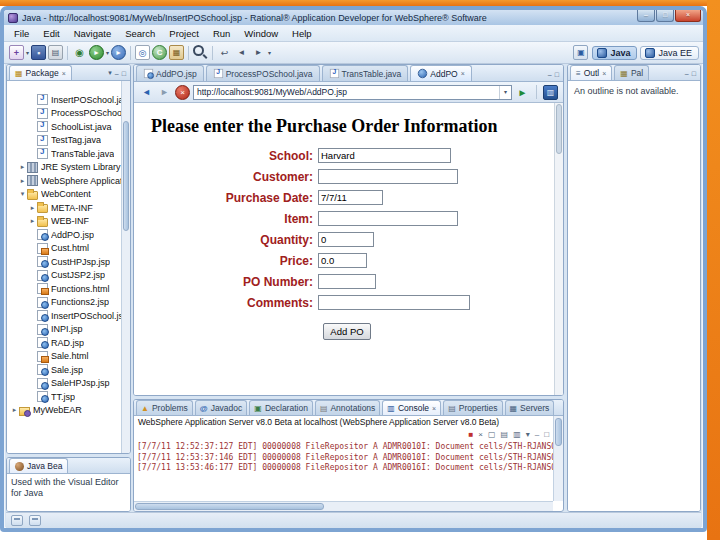 This screenshot has width=720, height=540. Describe the element at coordinates (146, 92) in the screenshot. I see `browser-back-icon: ◄` at that location.